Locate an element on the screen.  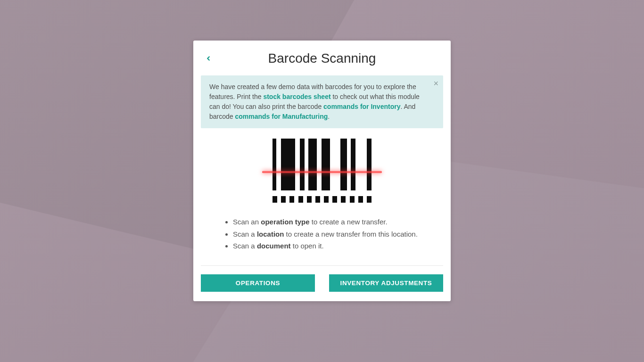
chevron-left-icon is located at coordinates (208, 58).